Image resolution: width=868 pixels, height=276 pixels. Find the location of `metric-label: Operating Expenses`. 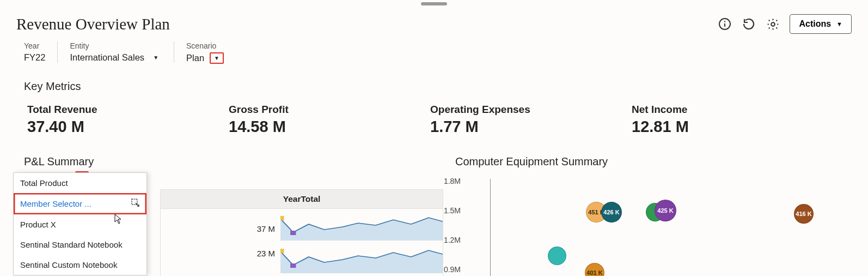

metric-label: Operating Expenses is located at coordinates (531, 110).